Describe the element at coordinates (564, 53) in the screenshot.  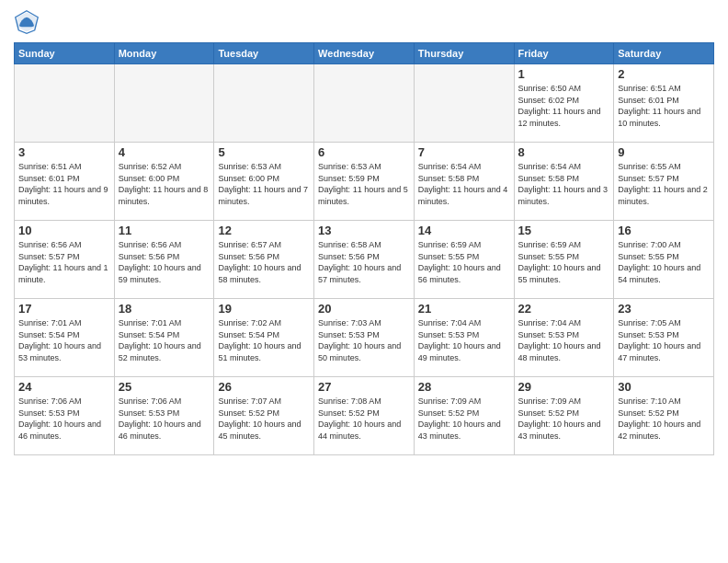
I see `weekday-header-friday: Friday` at that location.